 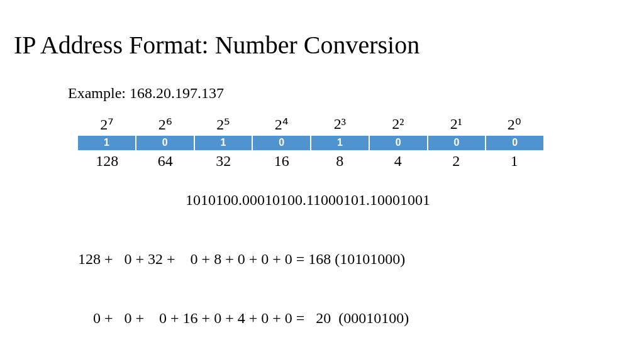 What do you see at coordinates (146, 93) in the screenshot?
I see `example-label: Example: 168.20.197.137` at bounding box center [146, 93].